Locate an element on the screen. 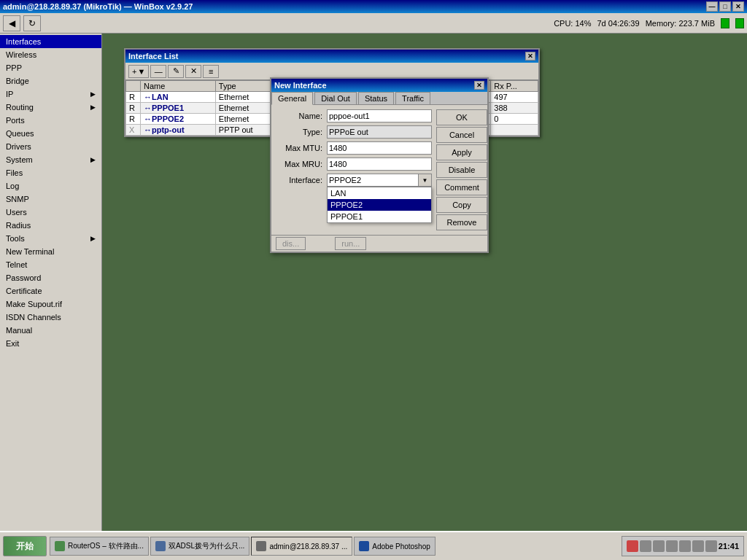 This screenshot has height=560, width=747. interface-selected-value: PPPOE2 is located at coordinates (373, 180).